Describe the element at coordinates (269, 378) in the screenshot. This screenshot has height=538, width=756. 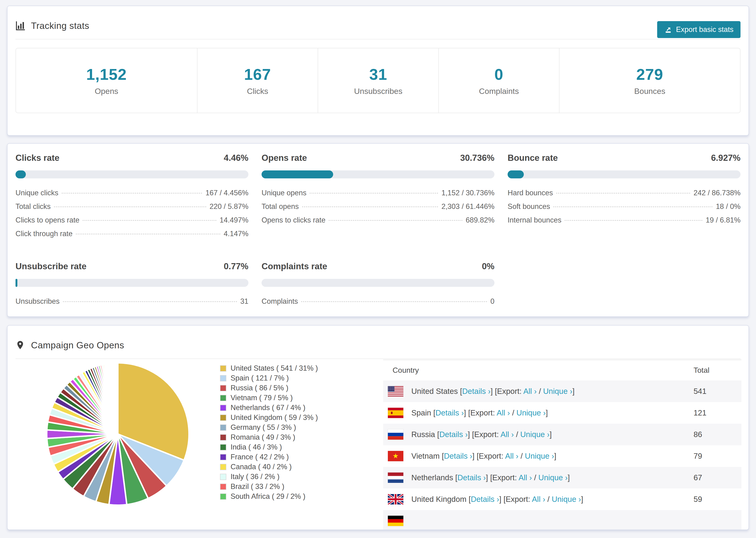
I see `legend-item-es: Spain ( 121 / 7% )` at that location.